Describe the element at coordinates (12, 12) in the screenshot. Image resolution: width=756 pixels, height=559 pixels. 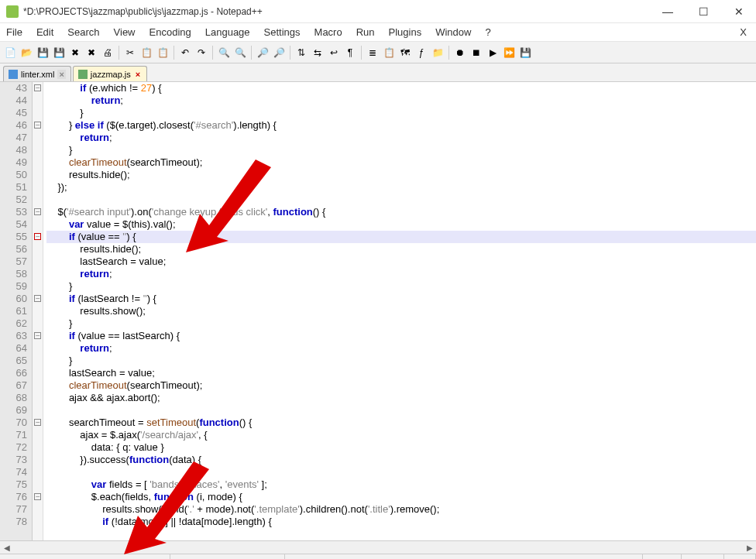
I see `app-icon` at that location.